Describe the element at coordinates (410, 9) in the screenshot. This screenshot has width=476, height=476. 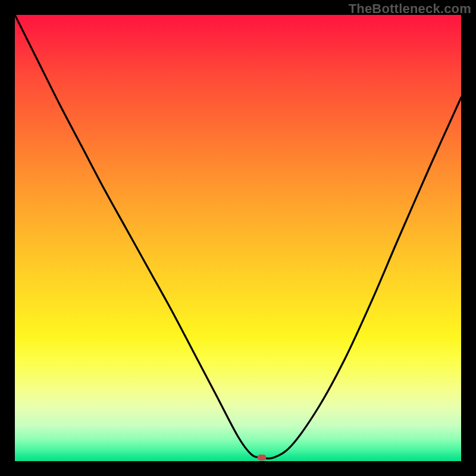
I see `watermark-text: TheBottleneck.com` at that location.